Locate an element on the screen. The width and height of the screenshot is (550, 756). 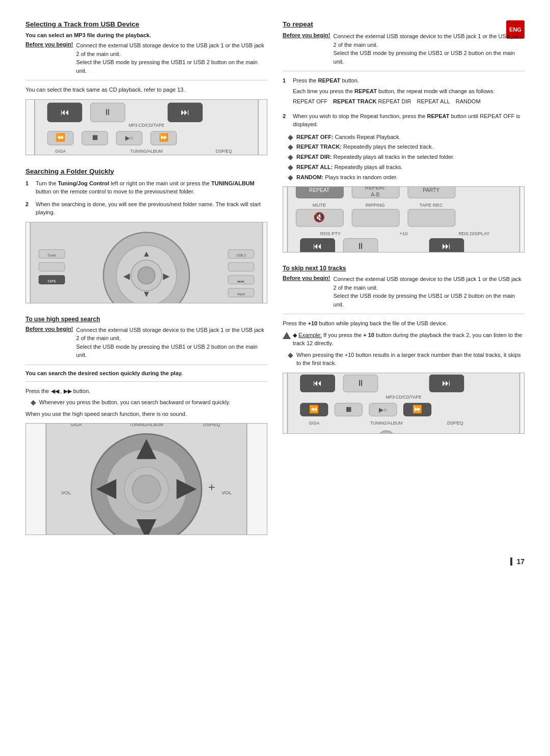
bullets-skip: ◆ When pressing the +10 button results i… is located at coordinates (403, 359).